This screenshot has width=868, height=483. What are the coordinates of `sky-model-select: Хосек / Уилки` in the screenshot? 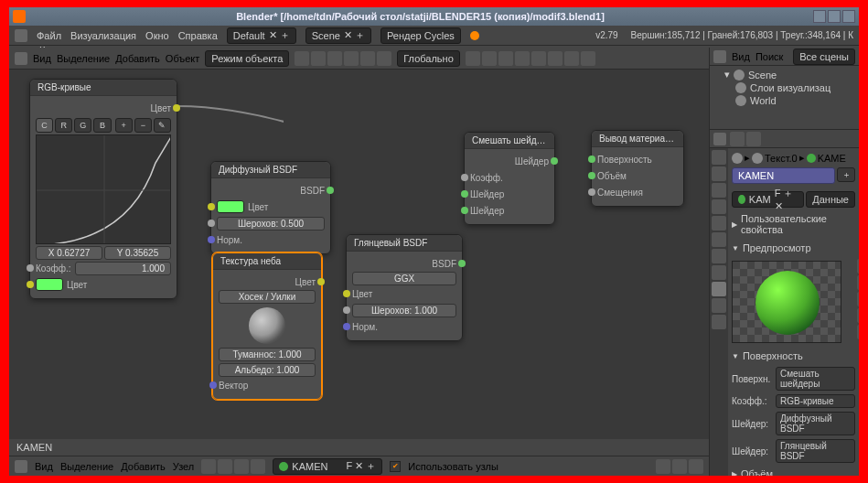 It's located at (267, 296).